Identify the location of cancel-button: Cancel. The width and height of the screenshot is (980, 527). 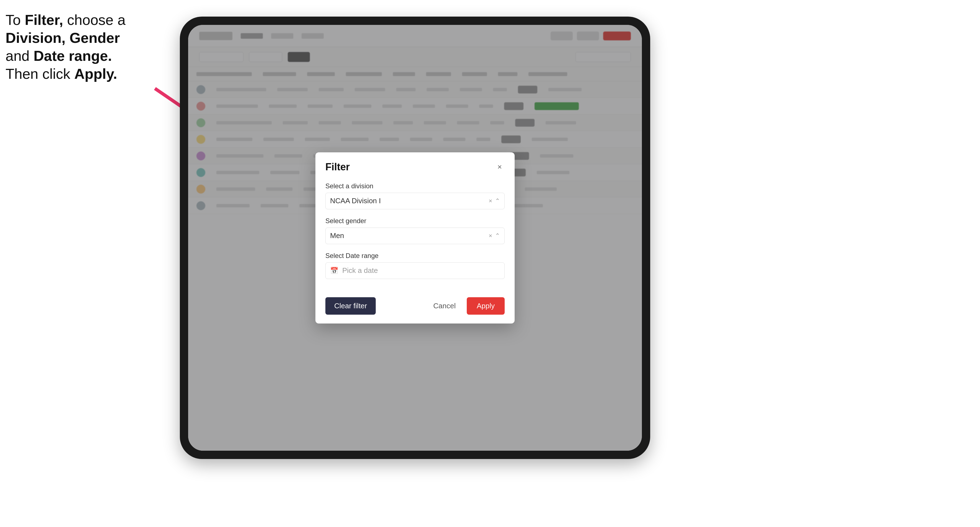
(444, 306).